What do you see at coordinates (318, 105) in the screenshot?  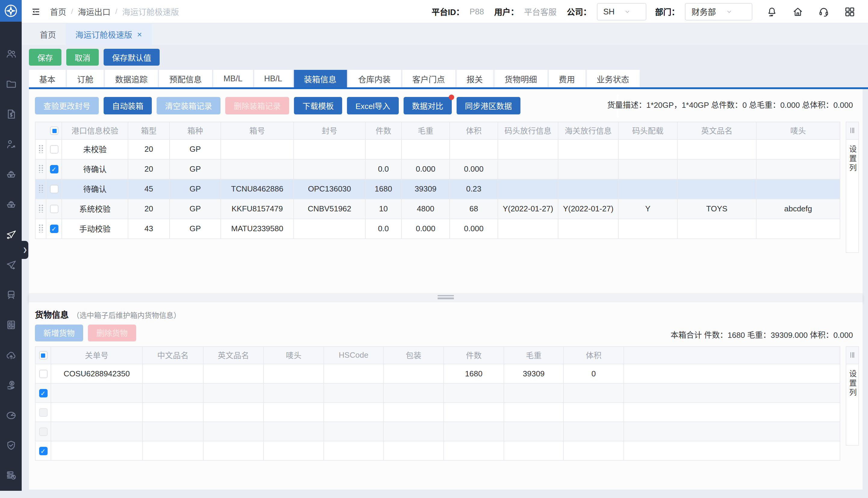 I see `toolbar-button: 下载模板` at bounding box center [318, 105].